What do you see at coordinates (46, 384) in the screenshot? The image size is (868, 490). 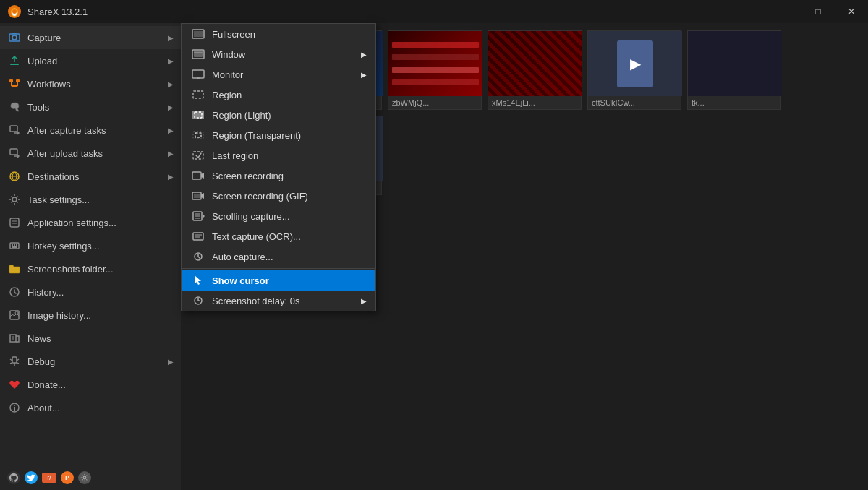 I see `donate-label: Donate...` at bounding box center [46, 384].